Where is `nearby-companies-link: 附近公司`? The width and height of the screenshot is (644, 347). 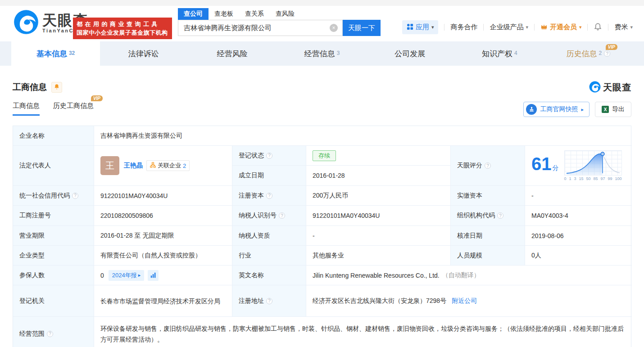 nearby-companies-link: 附近公司 is located at coordinates (464, 301).